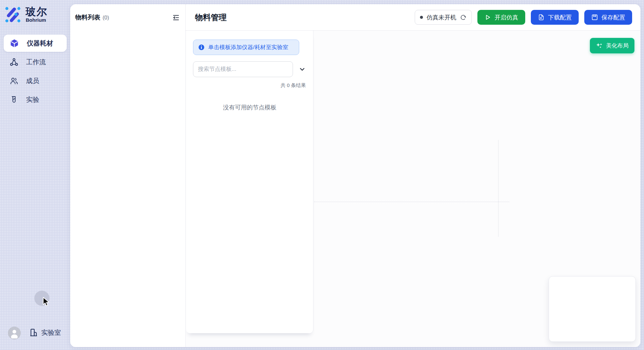  I want to click on file-download-icon, so click(541, 17).